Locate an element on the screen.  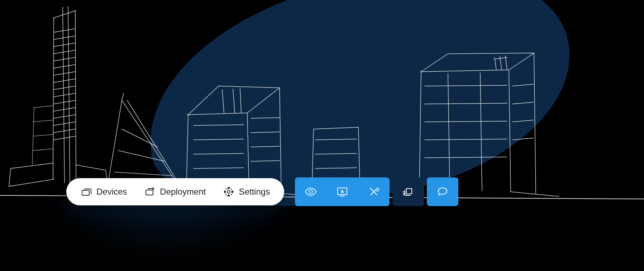
devices-button: Devices is located at coordinates (104, 192).